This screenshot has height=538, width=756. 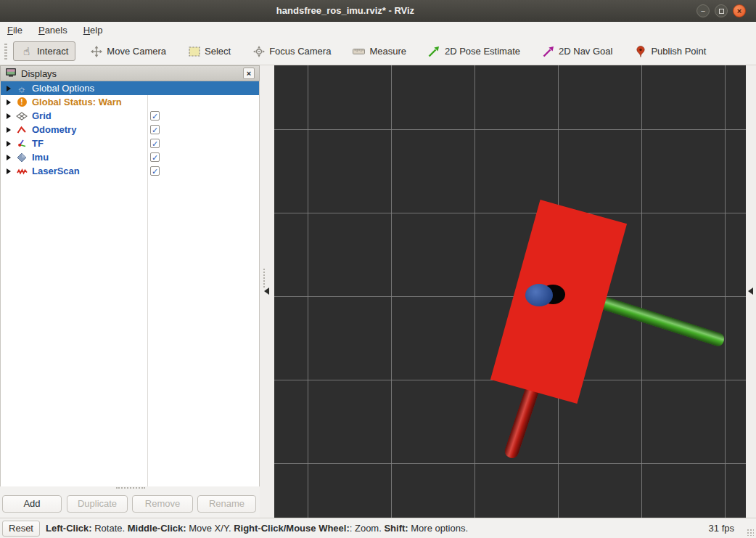 I want to click on left-splitter, so click(x=267, y=292).